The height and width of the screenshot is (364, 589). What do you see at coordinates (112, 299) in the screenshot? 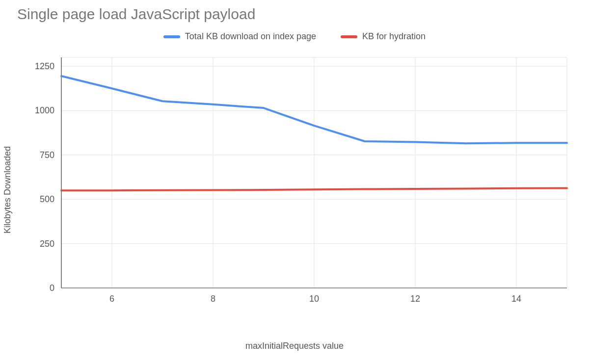
I see `svg-text: 6` at bounding box center [112, 299].